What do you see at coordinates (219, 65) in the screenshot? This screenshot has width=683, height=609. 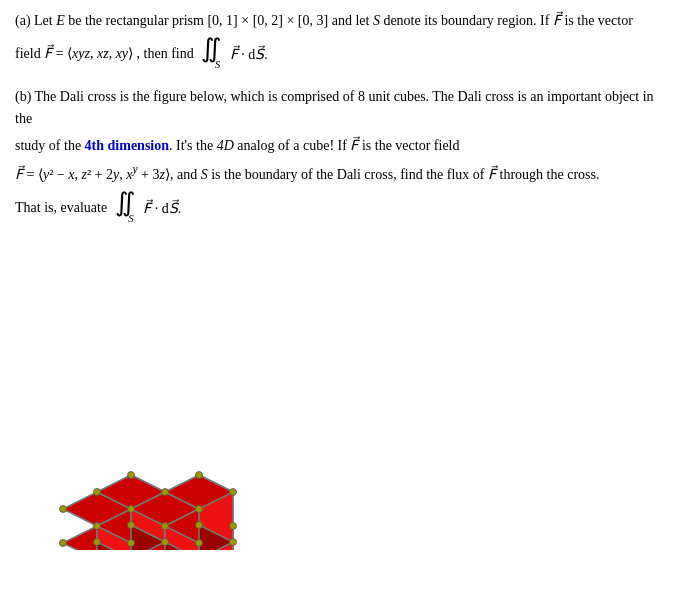 I see `part-a-integral-sub: S` at bounding box center [219, 65].